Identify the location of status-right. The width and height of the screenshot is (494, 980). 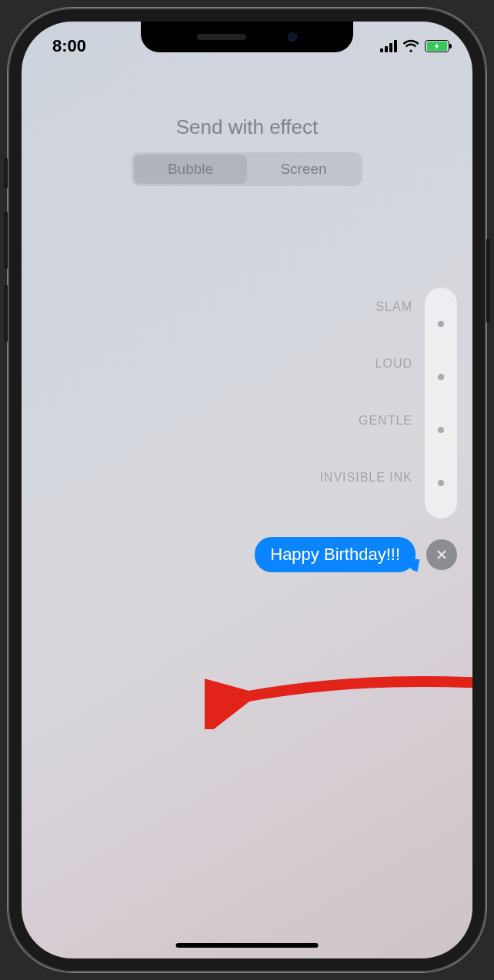
(415, 46).